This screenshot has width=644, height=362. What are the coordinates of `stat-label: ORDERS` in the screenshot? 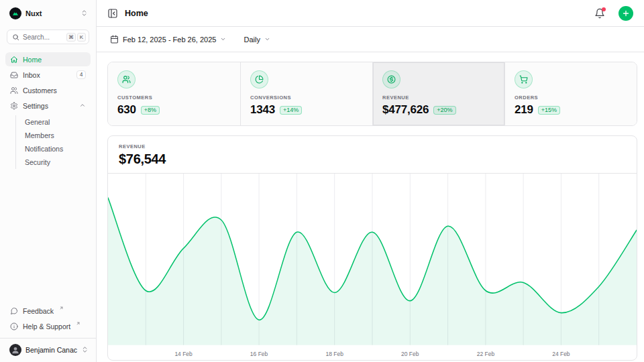 It's located at (571, 98).